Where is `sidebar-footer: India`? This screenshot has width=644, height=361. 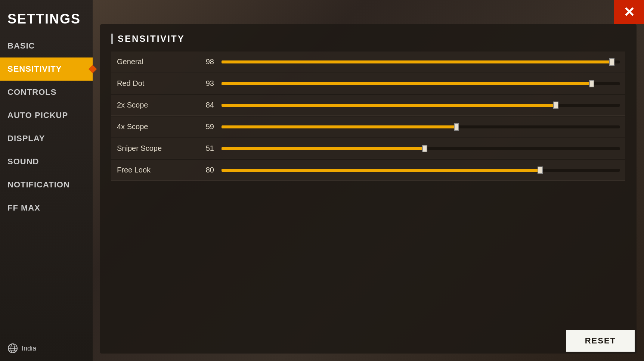
sidebar-footer: India is located at coordinates (46, 348).